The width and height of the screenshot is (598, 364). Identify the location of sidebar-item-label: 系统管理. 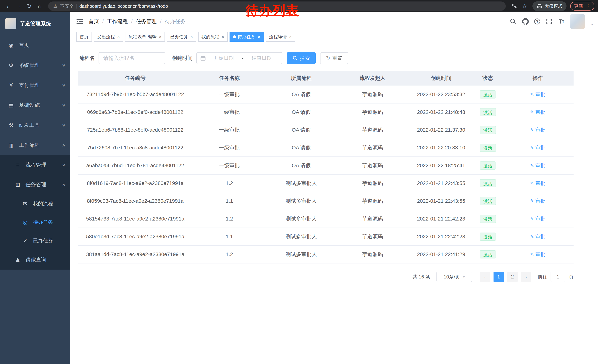
(29, 65).